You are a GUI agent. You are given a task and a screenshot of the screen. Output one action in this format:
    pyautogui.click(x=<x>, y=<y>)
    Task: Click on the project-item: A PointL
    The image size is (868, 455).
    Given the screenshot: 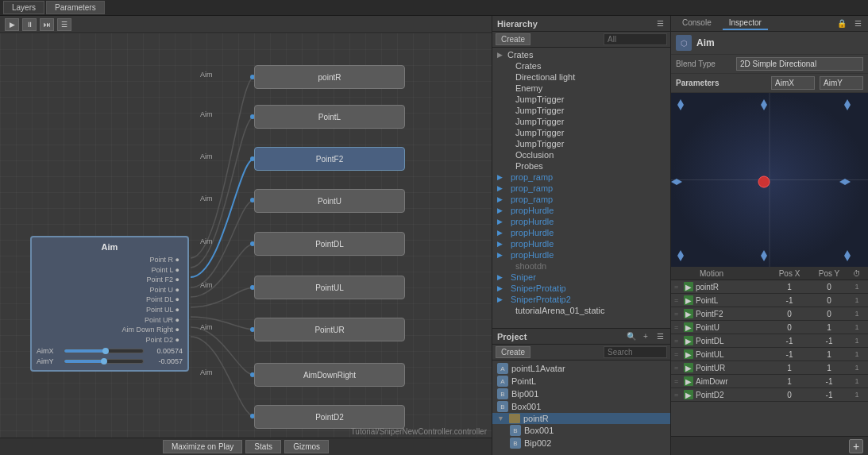 What is the action you would take?
    pyautogui.click(x=581, y=381)
    